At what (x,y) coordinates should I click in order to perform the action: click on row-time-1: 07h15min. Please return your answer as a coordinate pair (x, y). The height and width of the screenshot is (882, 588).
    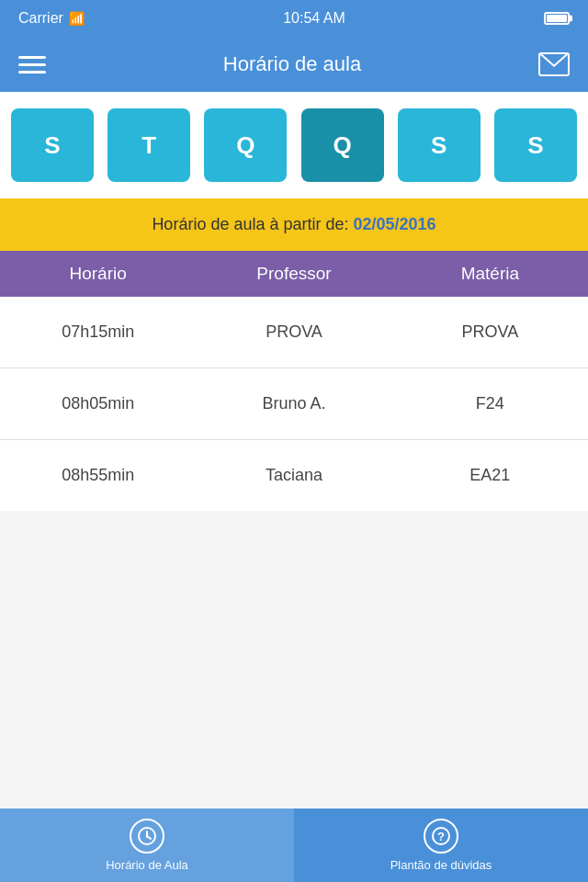
    Looking at the image, I should click on (97, 333).